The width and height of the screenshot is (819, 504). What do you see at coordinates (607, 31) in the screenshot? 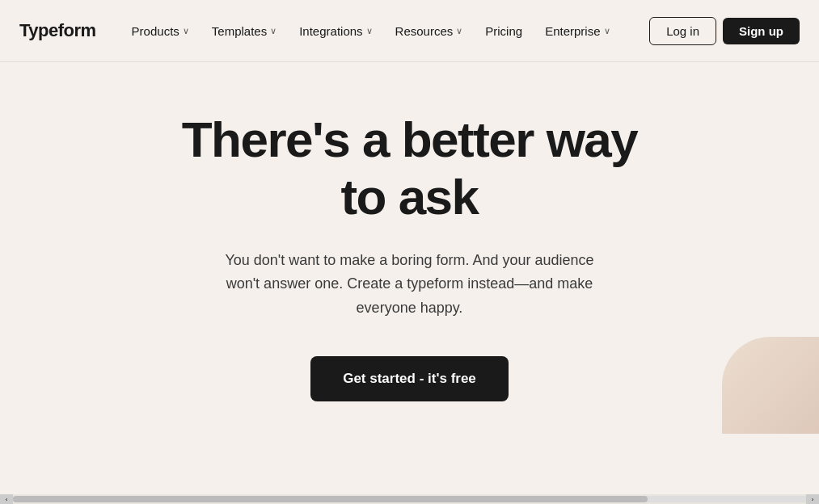
I see `enterprise-chevron-icon: ∨` at bounding box center [607, 31].